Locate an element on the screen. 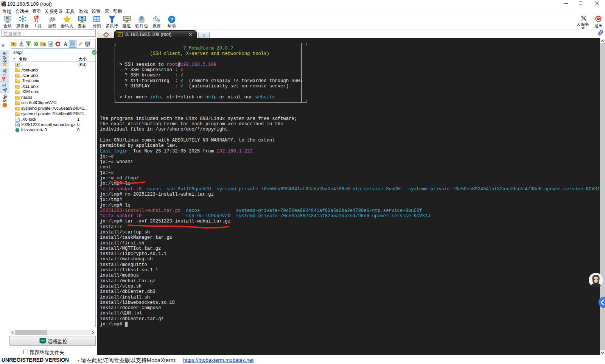 Image resolution: width=605 pixels, height=364 pixels. svg-text: A is located at coordinates (65, 44).